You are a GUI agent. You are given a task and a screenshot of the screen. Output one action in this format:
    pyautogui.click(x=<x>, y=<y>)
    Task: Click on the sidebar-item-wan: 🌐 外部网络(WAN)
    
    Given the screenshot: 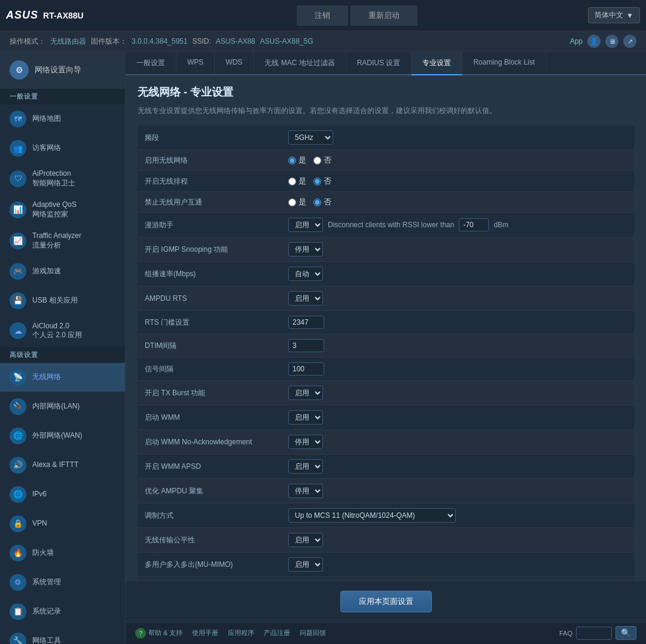 What is the action you would take?
    pyautogui.click(x=62, y=437)
    